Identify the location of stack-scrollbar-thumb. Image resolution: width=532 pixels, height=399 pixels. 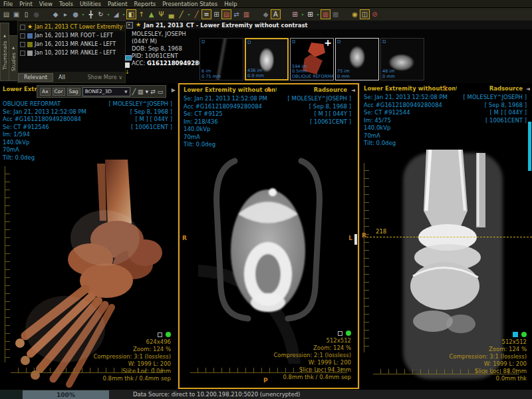
(356, 239).